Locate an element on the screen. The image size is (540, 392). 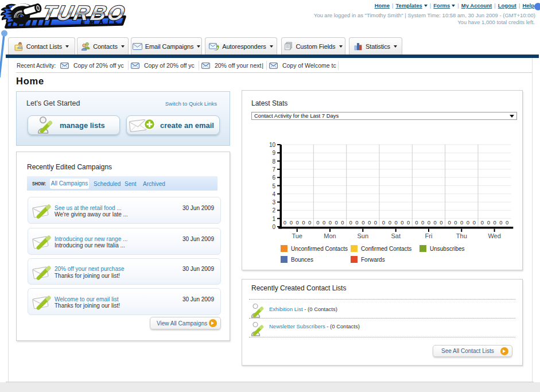
svg-text: Sat is located at coordinates (396, 236).